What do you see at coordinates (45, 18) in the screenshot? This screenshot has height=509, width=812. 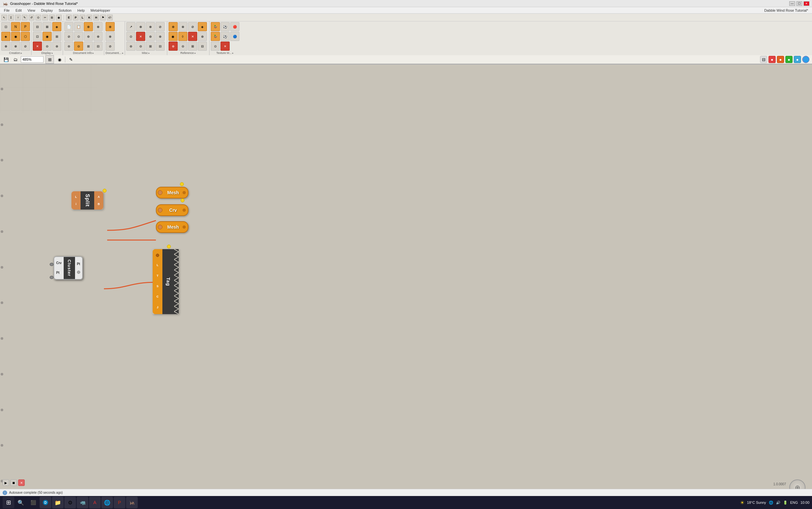 I see `toolbar-icon-scissors: ✂` at bounding box center [45, 18].